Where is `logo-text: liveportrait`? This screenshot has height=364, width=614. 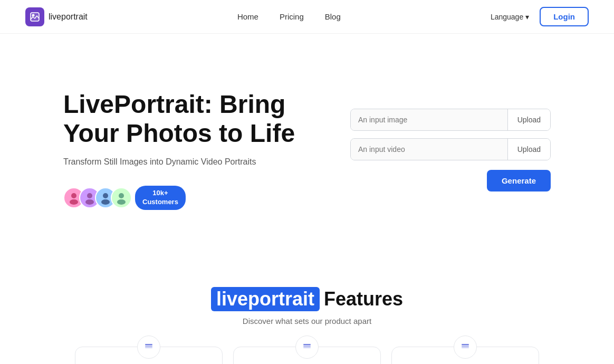 logo-text: liveportrait is located at coordinates (68, 17).